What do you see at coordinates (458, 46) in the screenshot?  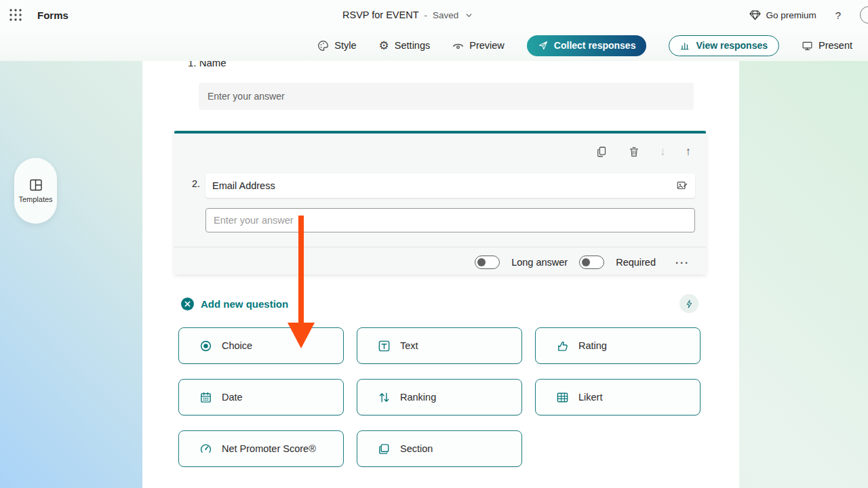 I see `eye-icon` at bounding box center [458, 46].